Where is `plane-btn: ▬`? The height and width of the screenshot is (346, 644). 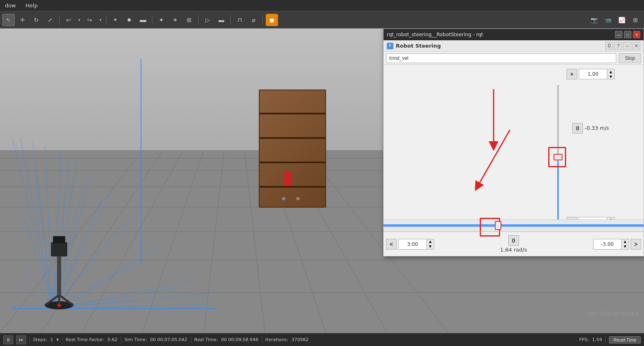 plane-btn: ▬ is located at coordinates (221, 20).